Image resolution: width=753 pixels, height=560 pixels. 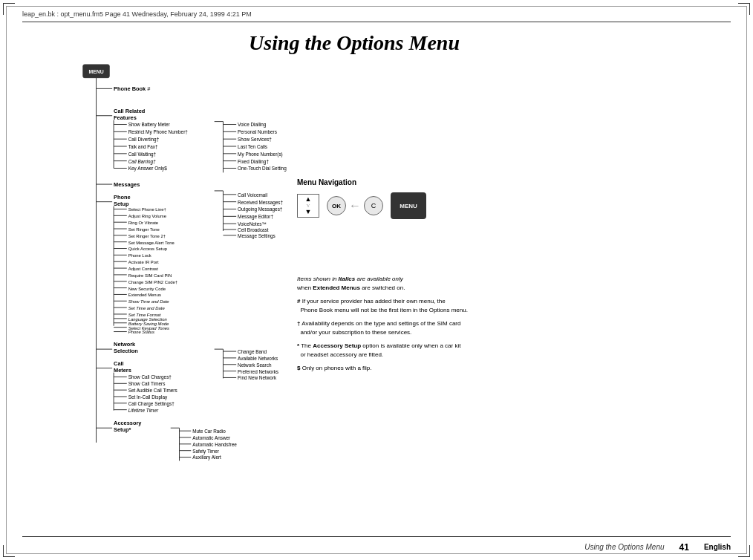 What do you see at coordinates (96, 71) in the screenshot?
I see `svg-text: MENU` at bounding box center [96, 71].